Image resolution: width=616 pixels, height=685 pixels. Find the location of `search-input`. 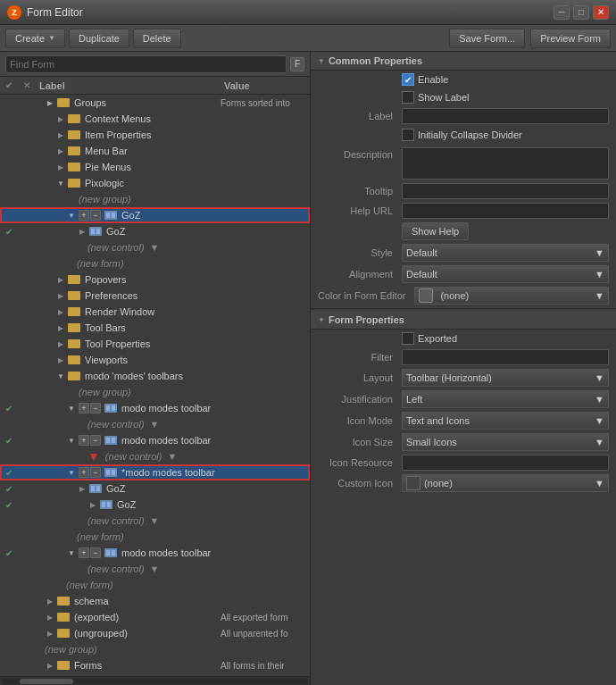

search-input is located at coordinates (146, 64).